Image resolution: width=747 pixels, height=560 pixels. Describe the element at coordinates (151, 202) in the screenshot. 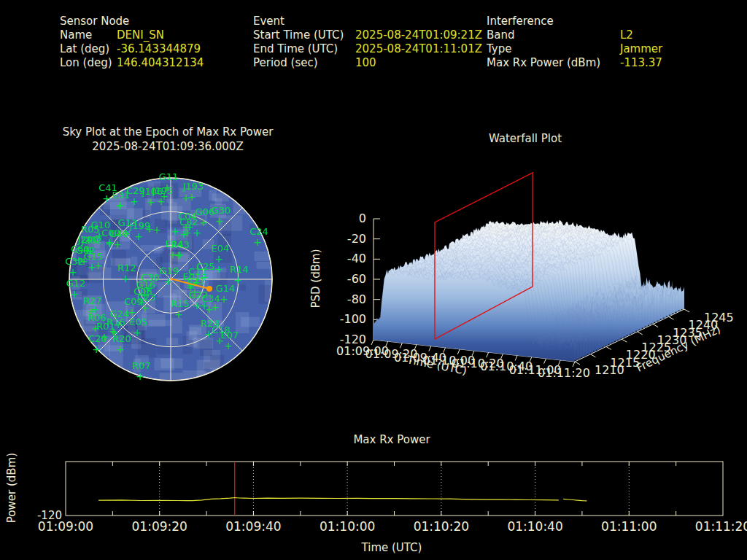

I see `satellite-cross-J106: +` at that location.